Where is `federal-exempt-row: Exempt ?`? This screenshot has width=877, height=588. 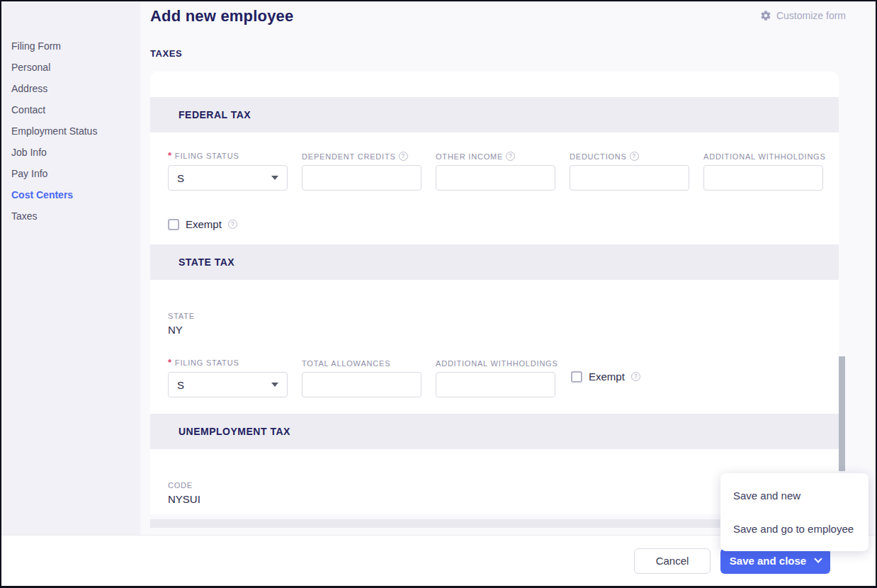 federal-exempt-row: Exempt ? is located at coordinates (494, 224).